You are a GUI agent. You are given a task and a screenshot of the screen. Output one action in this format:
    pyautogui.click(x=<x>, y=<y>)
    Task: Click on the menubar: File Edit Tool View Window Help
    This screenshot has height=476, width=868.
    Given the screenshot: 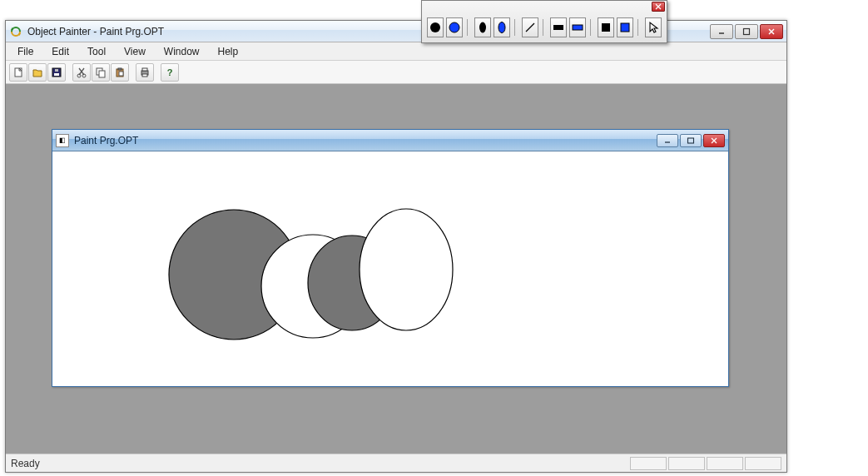 What is the action you would take?
    pyautogui.click(x=396, y=52)
    